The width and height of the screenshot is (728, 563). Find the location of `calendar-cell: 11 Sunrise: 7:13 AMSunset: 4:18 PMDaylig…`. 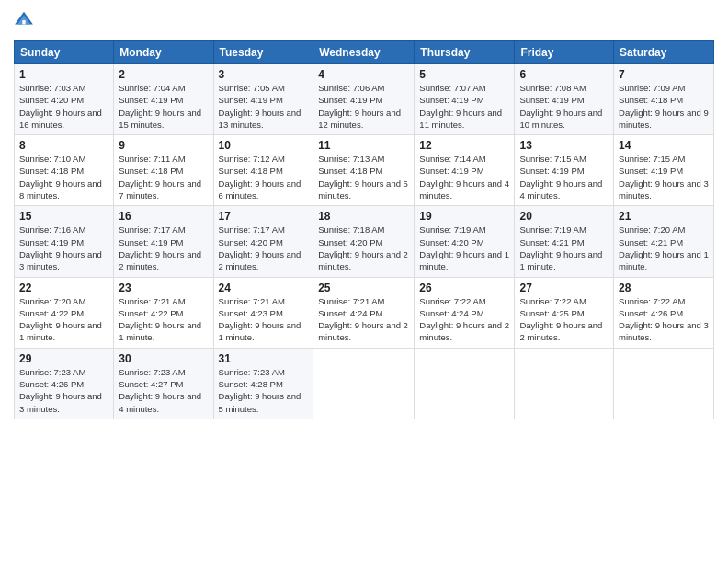

calendar-cell: 11 Sunrise: 7:13 AMSunset: 4:18 PMDaylig… is located at coordinates (364, 171).